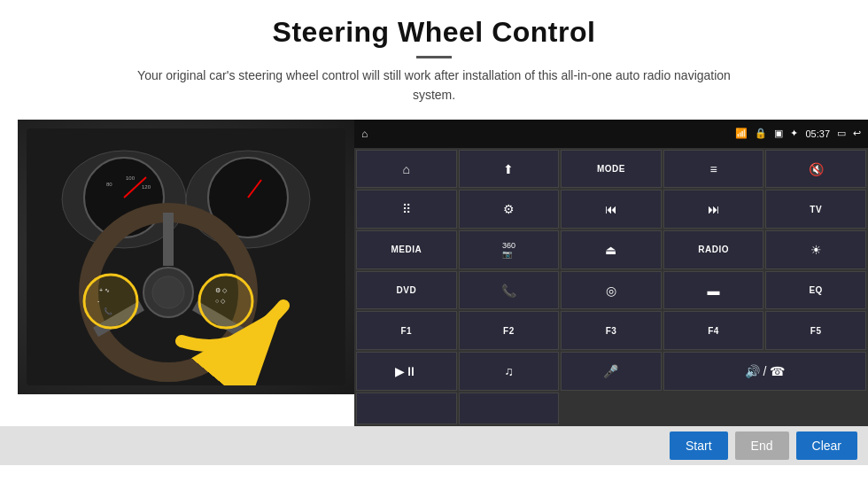  What do you see at coordinates (611, 250) in the screenshot?
I see `eject-icon: ⏏` at bounding box center [611, 250].